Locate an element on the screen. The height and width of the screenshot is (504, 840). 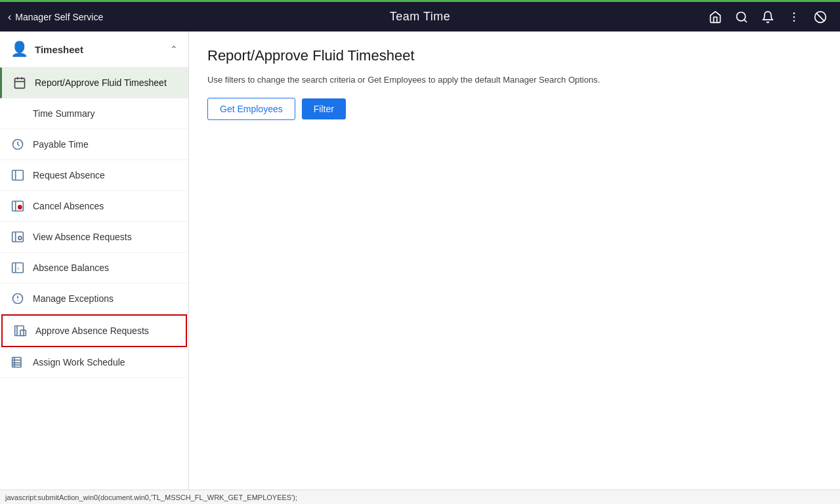
sidebar-item-view-absence-requests: View Absence Requests is located at coordinates (94, 238).